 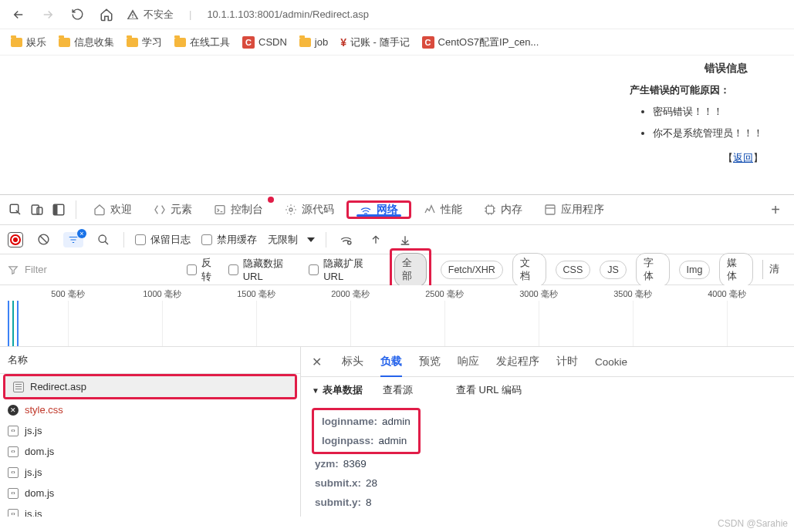 I want to click on dtab-payload: 负载, so click(x=391, y=362).